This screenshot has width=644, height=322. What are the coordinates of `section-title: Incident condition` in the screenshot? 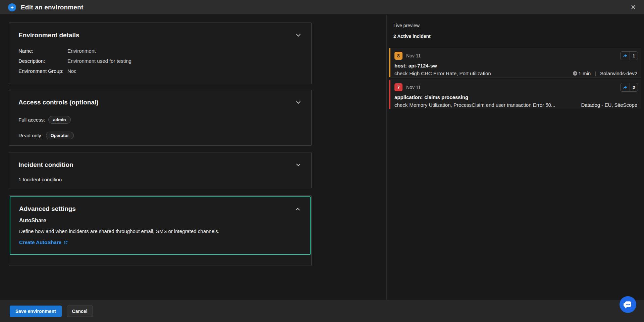 It's located at (46, 165).